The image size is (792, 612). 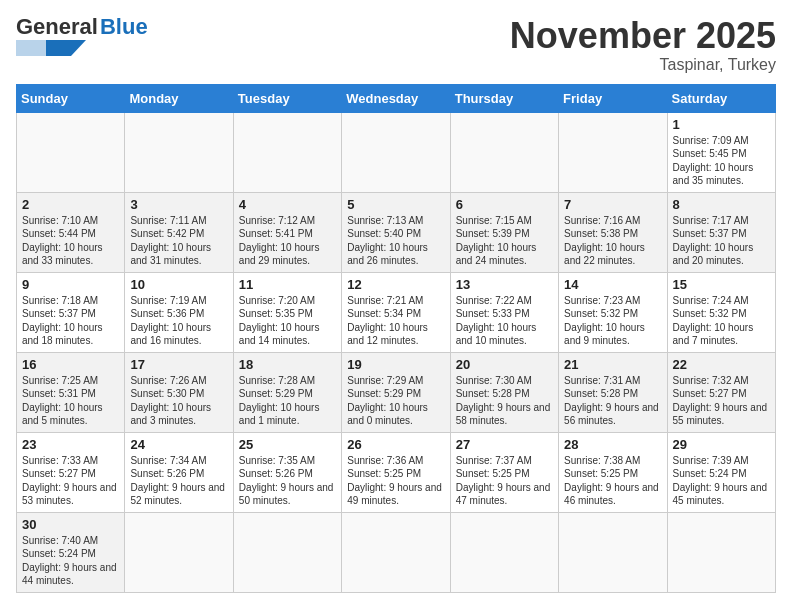 What do you see at coordinates (722, 401) in the screenshot?
I see `day-info: Sunrise: 7:32 AM Sunset: 5:27 PM Dayligh…` at bounding box center [722, 401].